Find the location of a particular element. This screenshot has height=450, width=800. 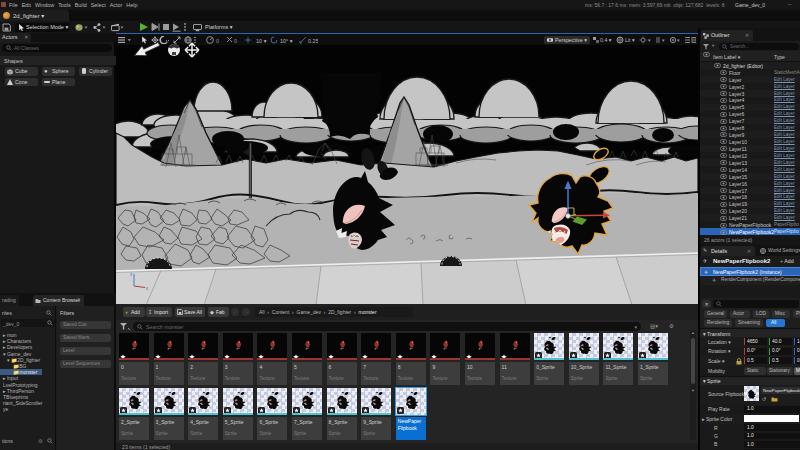

svg-text: Perspective ▾ is located at coordinates (571, 40).